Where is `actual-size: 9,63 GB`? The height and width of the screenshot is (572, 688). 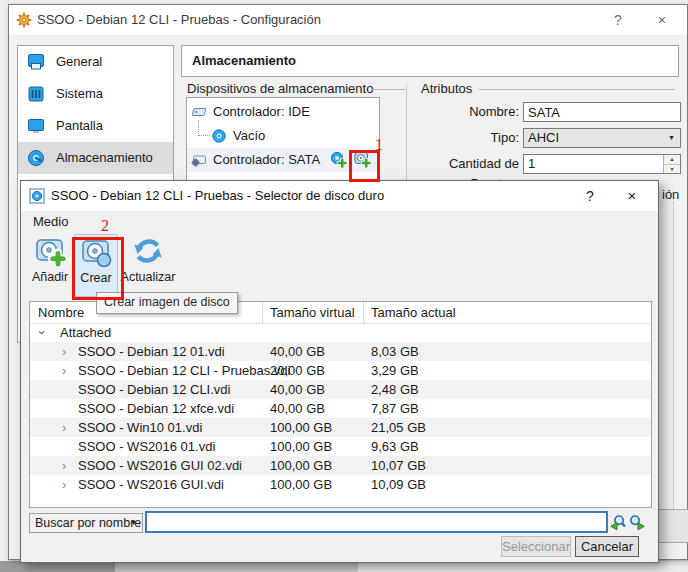
actual-size: 9,63 GB is located at coordinates (395, 446).